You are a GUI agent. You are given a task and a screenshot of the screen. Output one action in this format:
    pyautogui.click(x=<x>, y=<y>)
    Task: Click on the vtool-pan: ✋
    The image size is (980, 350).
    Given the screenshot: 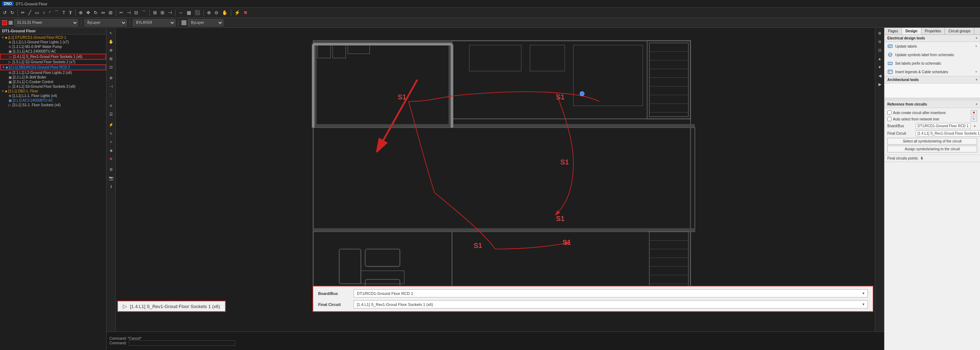 What is the action you would take?
    pyautogui.click(x=111, y=42)
    